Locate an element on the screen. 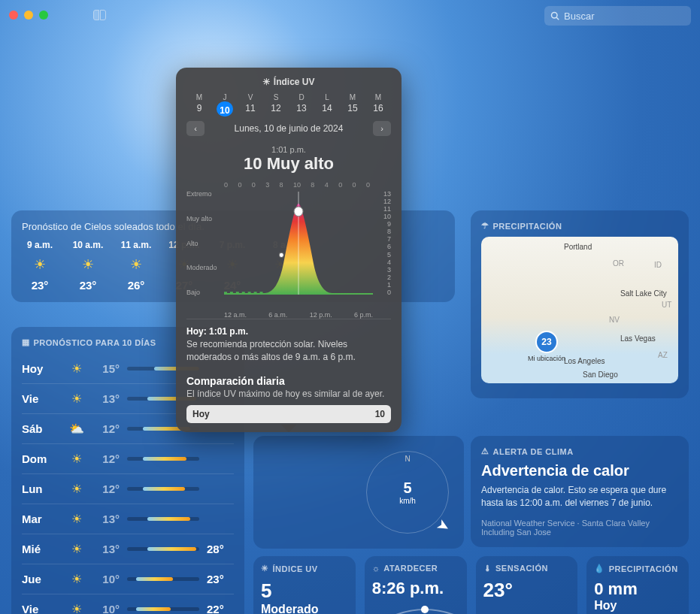 The width and height of the screenshot is (700, 614). wind-unit: km/h is located at coordinates (408, 501).